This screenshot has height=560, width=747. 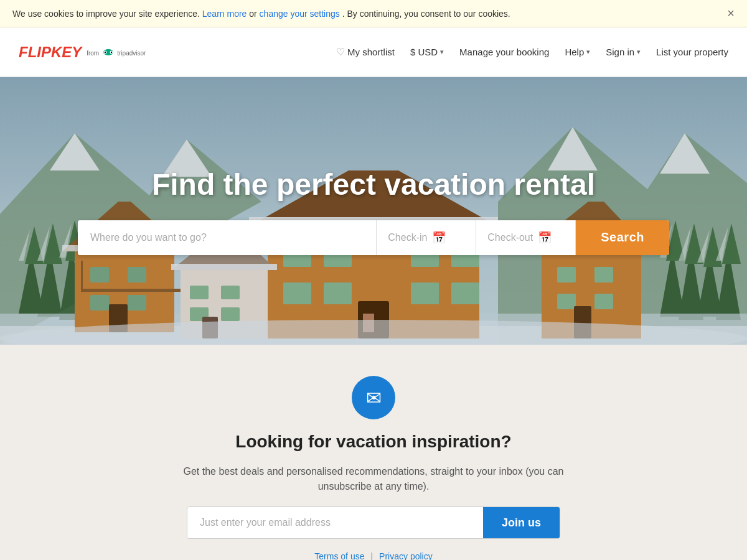 I want to click on checkout-calendar-icon: 📅, so click(x=545, y=238).